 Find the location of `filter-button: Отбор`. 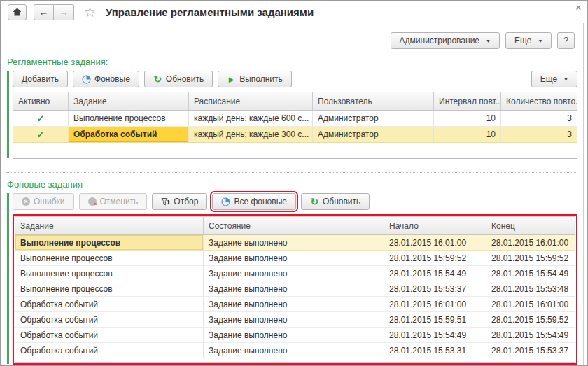

filter-button: Отбор is located at coordinates (179, 202).